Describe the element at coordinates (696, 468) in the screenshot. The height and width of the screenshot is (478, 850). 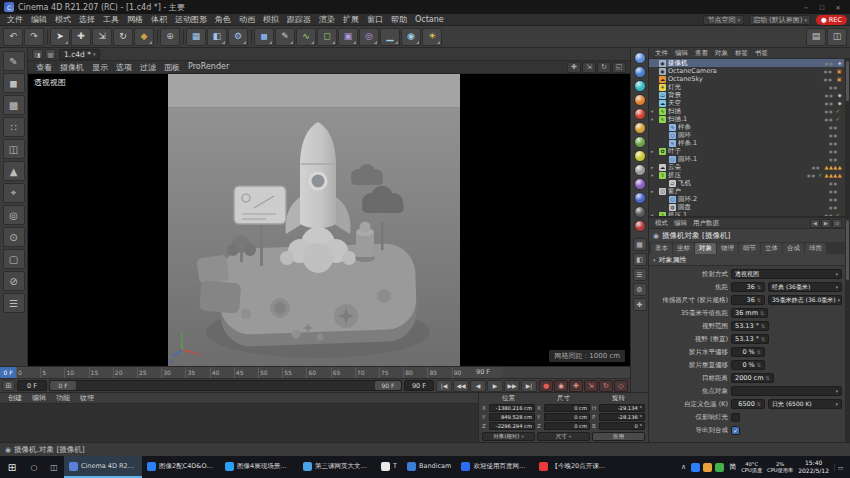
I see `tray-netdisk-icon` at that location.